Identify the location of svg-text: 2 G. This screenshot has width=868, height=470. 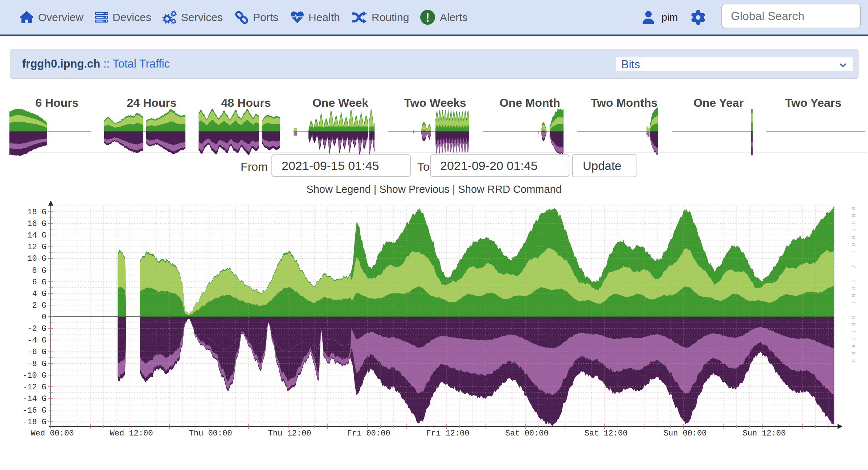
(39, 306).